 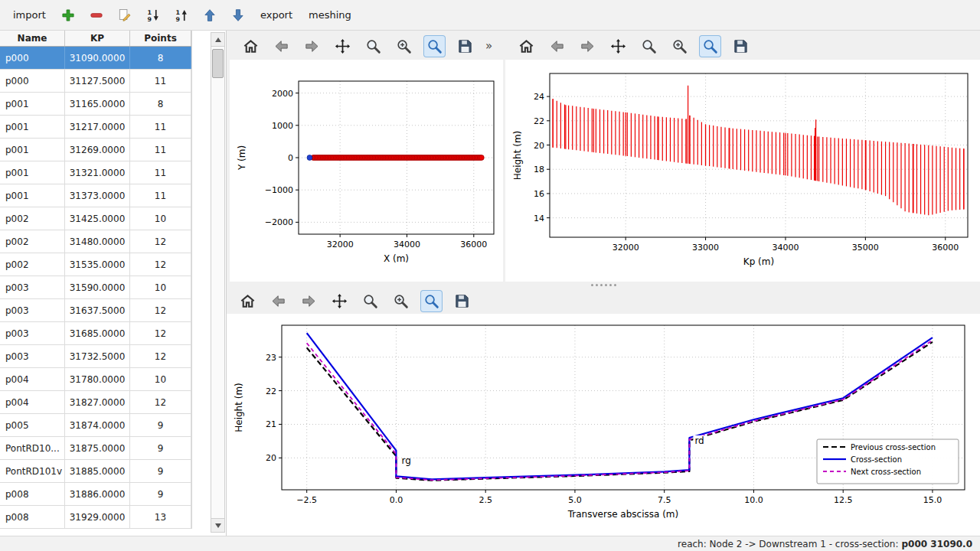 I want to click on splitter-handle, so click(x=603, y=285).